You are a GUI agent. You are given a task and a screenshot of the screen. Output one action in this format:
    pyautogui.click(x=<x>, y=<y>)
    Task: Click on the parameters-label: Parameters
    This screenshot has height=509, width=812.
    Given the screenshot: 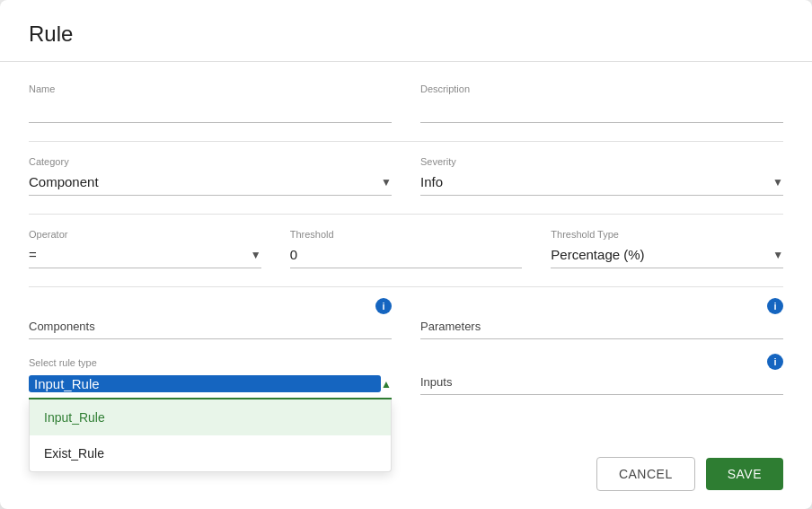 What is the action you would take?
    pyautogui.click(x=602, y=329)
    